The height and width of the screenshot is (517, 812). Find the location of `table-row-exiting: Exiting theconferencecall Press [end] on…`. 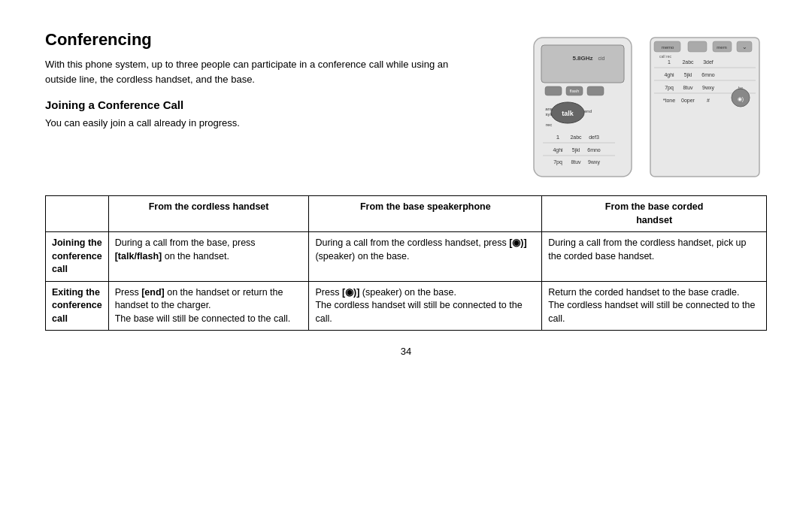

table-row-exiting: Exiting theconferencecall Press [end] on… is located at coordinates (406, 306).